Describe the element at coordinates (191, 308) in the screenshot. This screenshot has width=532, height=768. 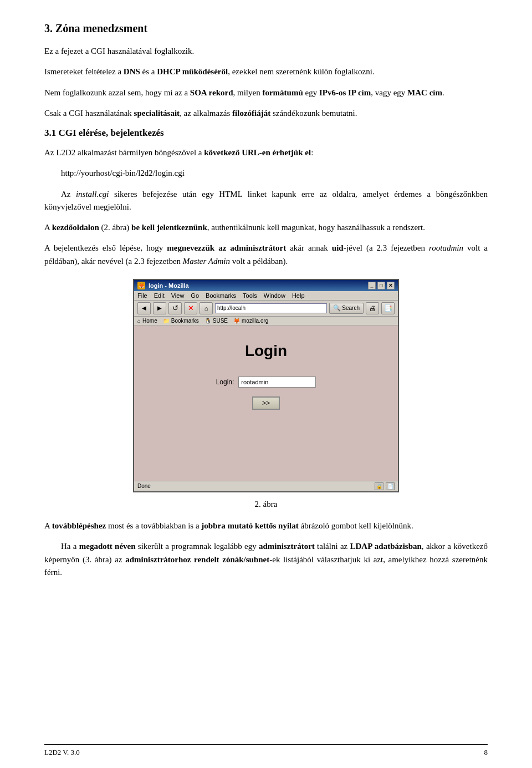
I see `stop-button: ✕` at that location.